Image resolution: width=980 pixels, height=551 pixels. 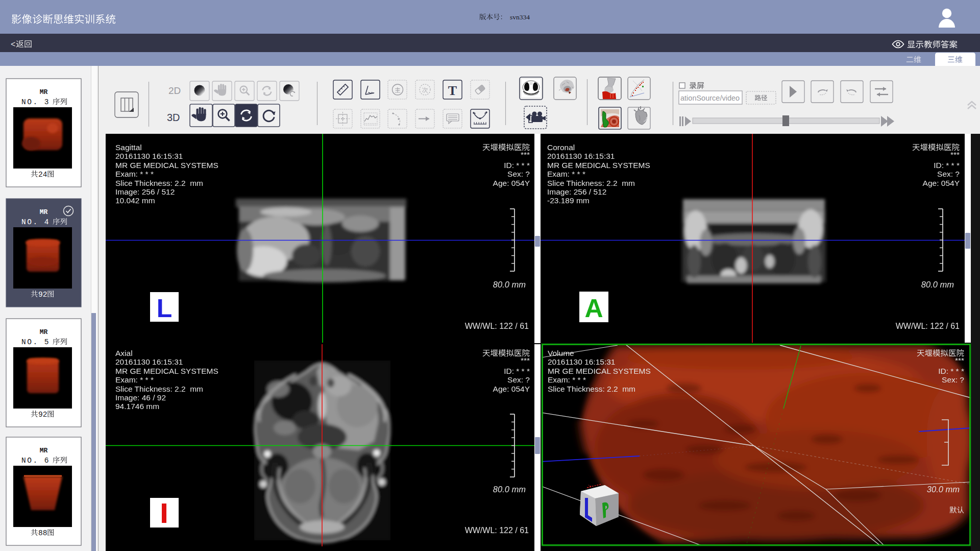 What do you see at coordinates (164, 308) in the screenshot?
I see `svg-text: L` at bounding box center [164, 308].